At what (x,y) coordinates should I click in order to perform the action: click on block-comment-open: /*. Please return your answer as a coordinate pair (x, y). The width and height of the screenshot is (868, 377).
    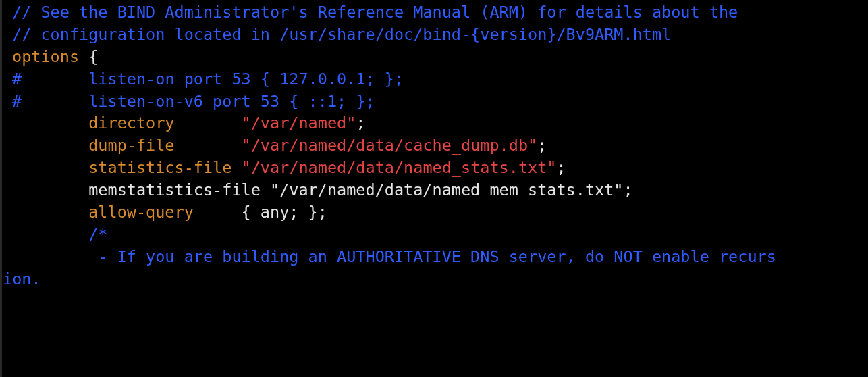
    Looking at the image, I should click on (59, 234).